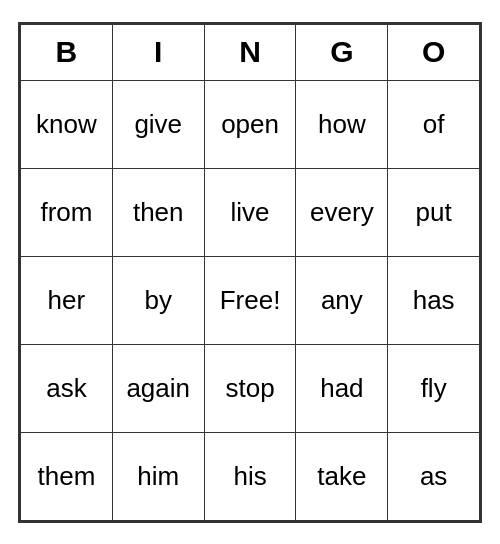  What do you see at coordinates (342, 476) in the screenshot?
I see `cell-4-3: take` at bounding box center [342, 476].